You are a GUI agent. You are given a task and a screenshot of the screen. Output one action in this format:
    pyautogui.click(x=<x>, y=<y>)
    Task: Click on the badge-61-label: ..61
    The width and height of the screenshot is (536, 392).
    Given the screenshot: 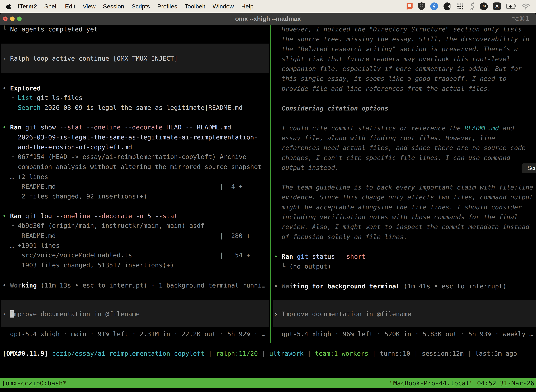 What is the action you would take?
    pyautogui.click(x=484, y=6)
    